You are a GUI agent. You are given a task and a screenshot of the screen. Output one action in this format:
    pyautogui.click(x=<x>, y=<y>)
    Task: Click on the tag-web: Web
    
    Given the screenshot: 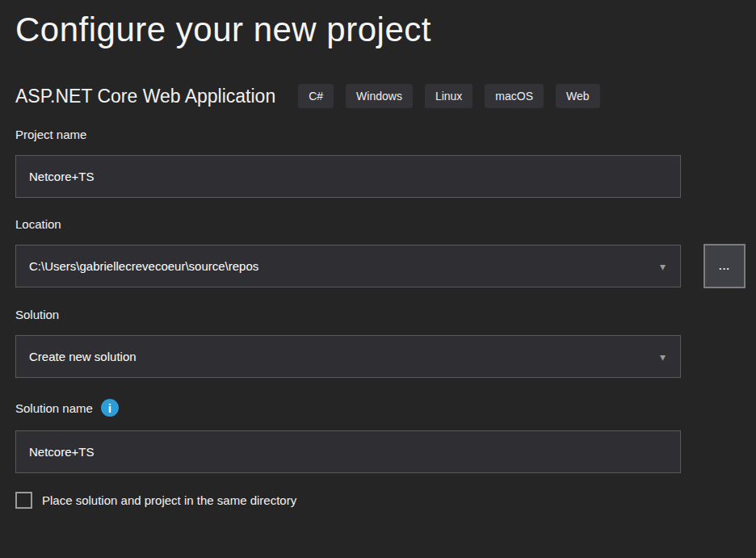 What is the action you would take?
    pyautogui.click(x=578, y=96)
    